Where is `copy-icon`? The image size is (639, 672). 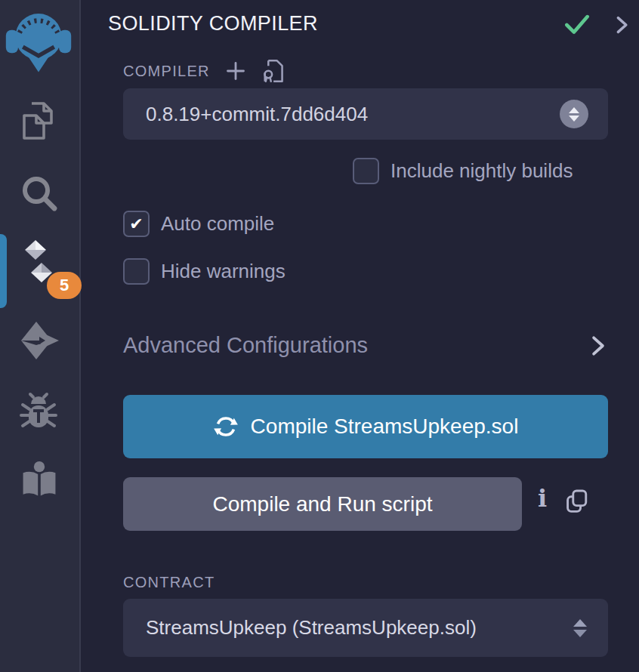 copy-icon is located at coordinates (577, 502).